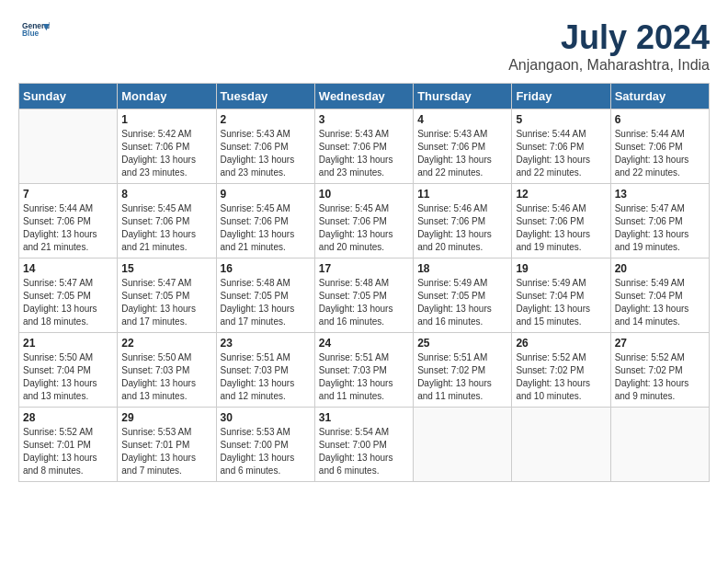 The width and height of the screenshot is (728, 563). Describe the element at coordinates (364, 120) in the screenshot. I see `day-number: 3` at that location.